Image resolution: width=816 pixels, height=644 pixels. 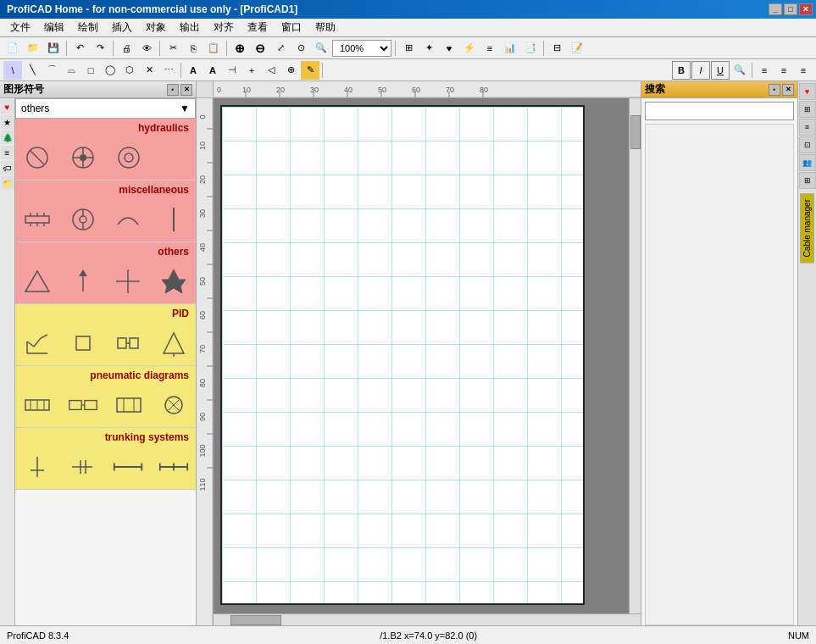 I want to click on right-tool-5: 👥, so click(x=808, y=163).